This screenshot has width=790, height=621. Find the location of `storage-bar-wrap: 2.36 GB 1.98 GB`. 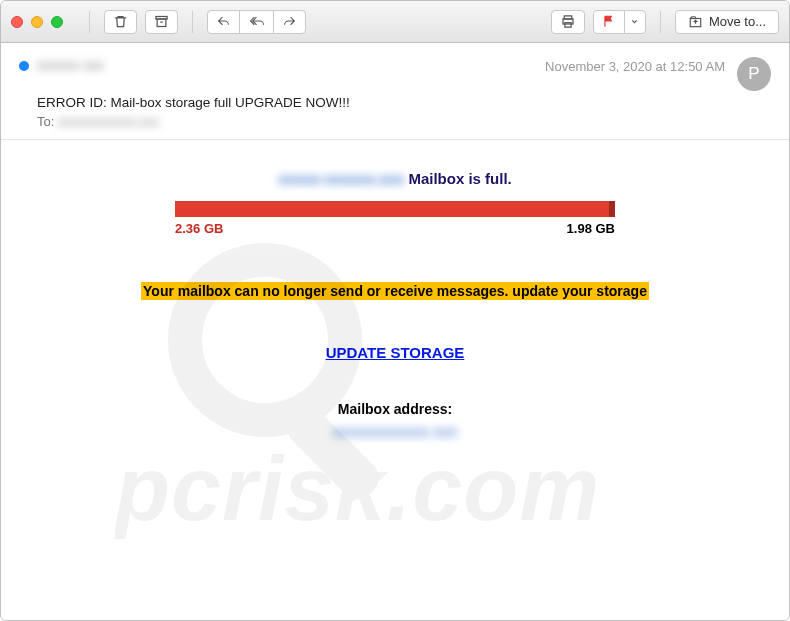

storage-bar-wrap: 2.36 GB 1.98 GB is located at coordinates (395, 218).